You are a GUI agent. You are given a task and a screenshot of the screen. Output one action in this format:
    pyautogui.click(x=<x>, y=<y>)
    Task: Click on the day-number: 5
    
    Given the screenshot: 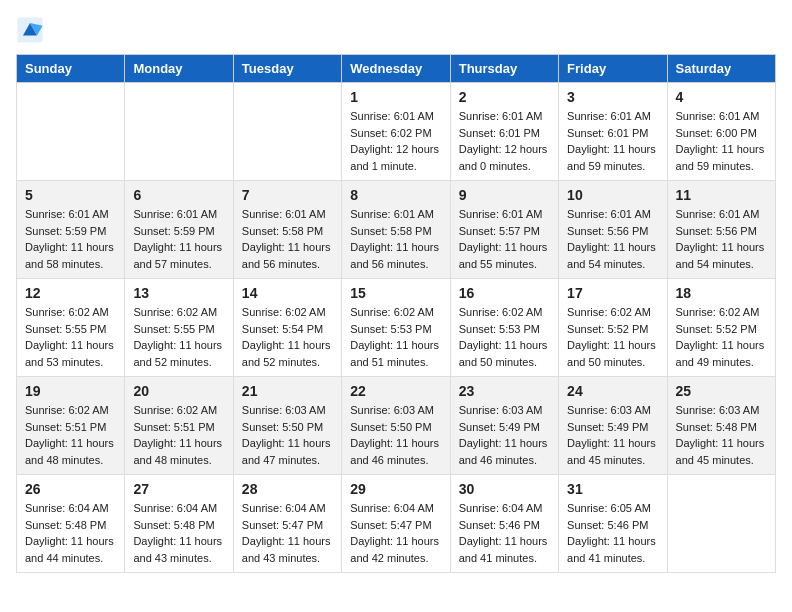 What is the action you would take?
    pyautogui.click(x=70, y=195)
    